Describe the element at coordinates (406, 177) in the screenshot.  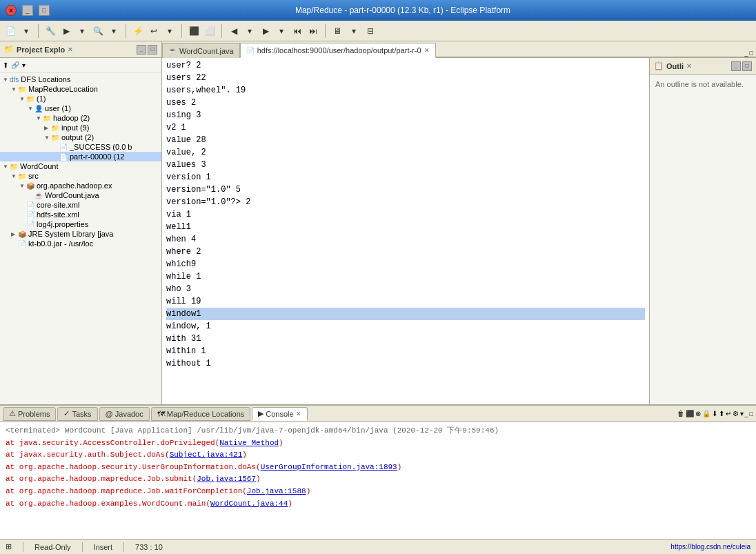
I see `editor-line: version 1` at that location.